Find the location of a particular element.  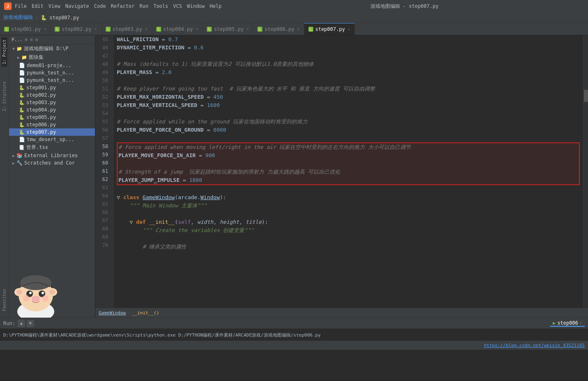

left-tab-project: 1: Project is located at coordinates (4, 52).